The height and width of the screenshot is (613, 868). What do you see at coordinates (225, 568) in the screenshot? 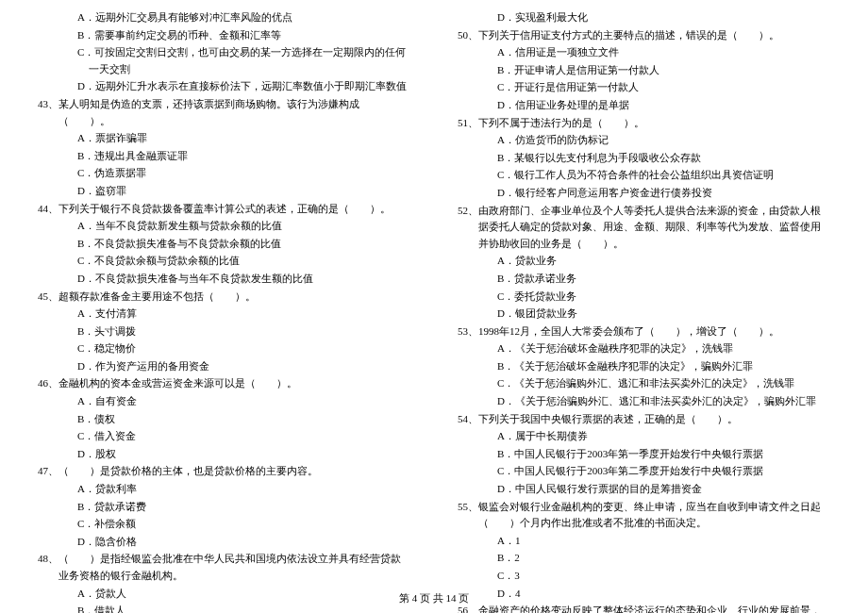
I see `question-48: 48、（ ）是指经银监会批准在中华人民共和国境内依法设立并具有经营贷款业务资格的…` at bounding box center [225, 568].